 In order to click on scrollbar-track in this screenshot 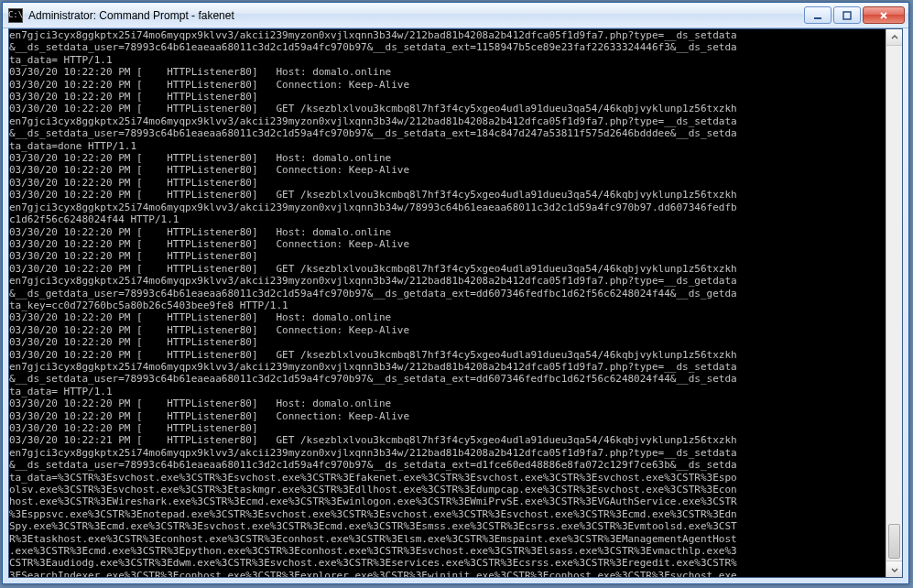, I will do `click(894, 303)`.